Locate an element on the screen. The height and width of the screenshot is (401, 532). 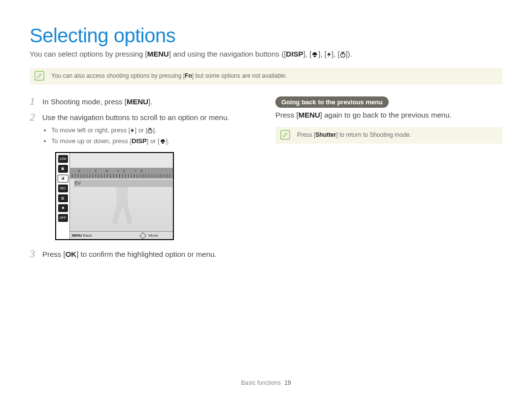
intro-sep1: ], [ is located at coordinates (307, 54).